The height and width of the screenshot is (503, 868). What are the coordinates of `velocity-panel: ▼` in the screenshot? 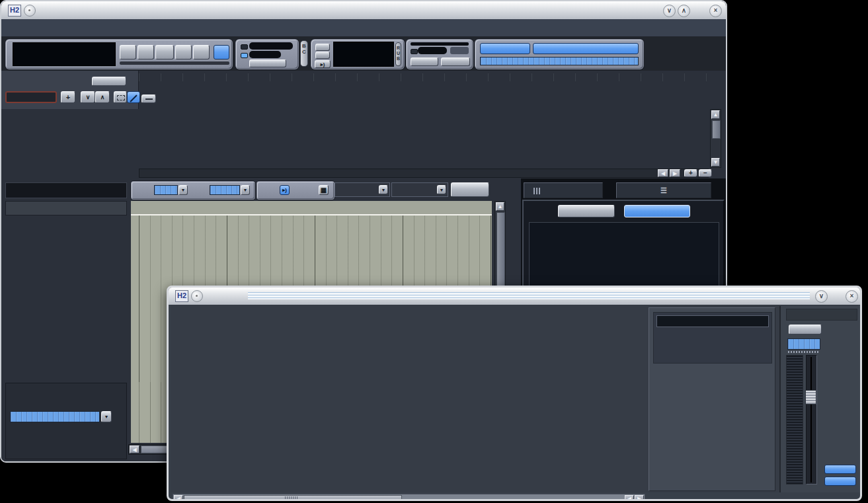 It's located at (66, 421).